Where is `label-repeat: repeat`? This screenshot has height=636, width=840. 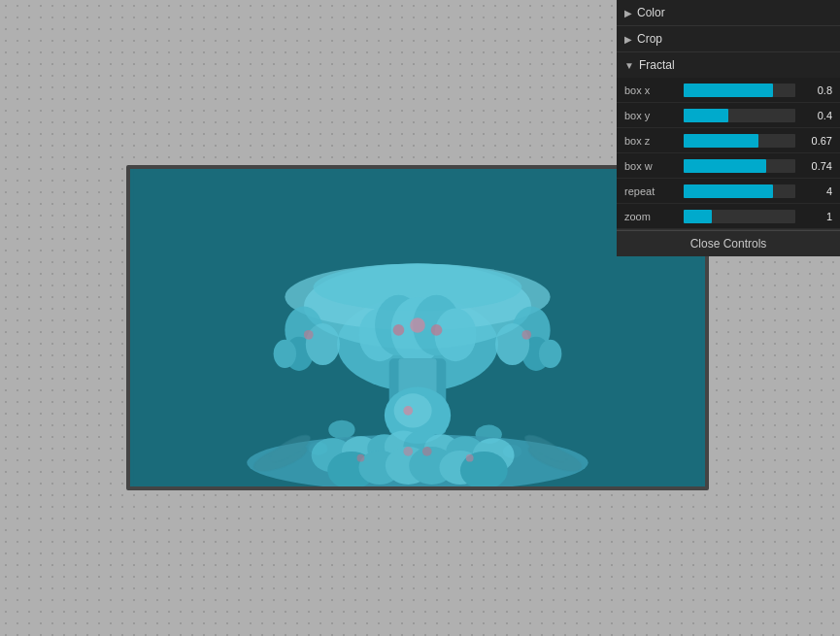 label-repeat: repeat is located at coordinates (651, 191).